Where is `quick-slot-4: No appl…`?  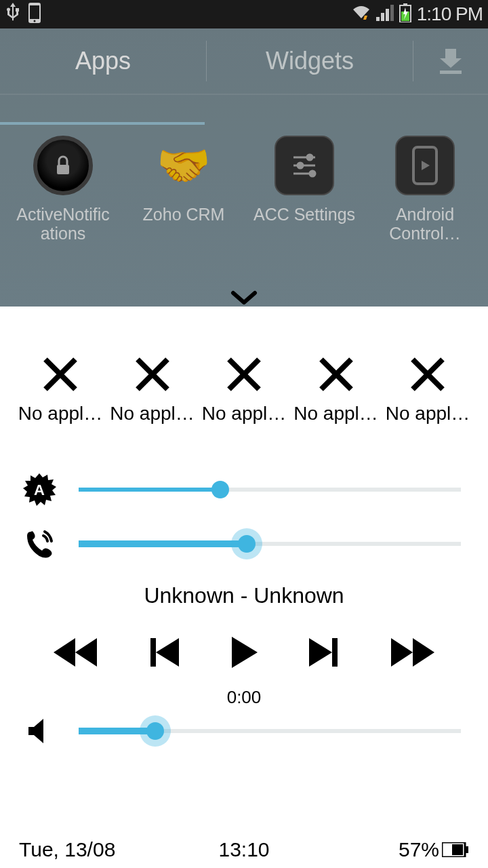
quick-slot-4: No appl… is located at coordinates (336, 389).